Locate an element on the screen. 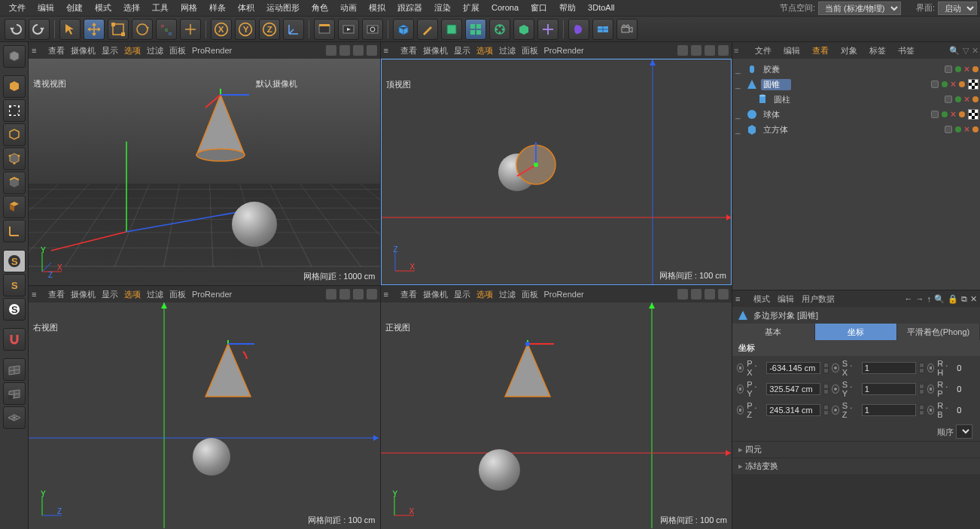  rotate-tool is located at coordinates (142, 29).